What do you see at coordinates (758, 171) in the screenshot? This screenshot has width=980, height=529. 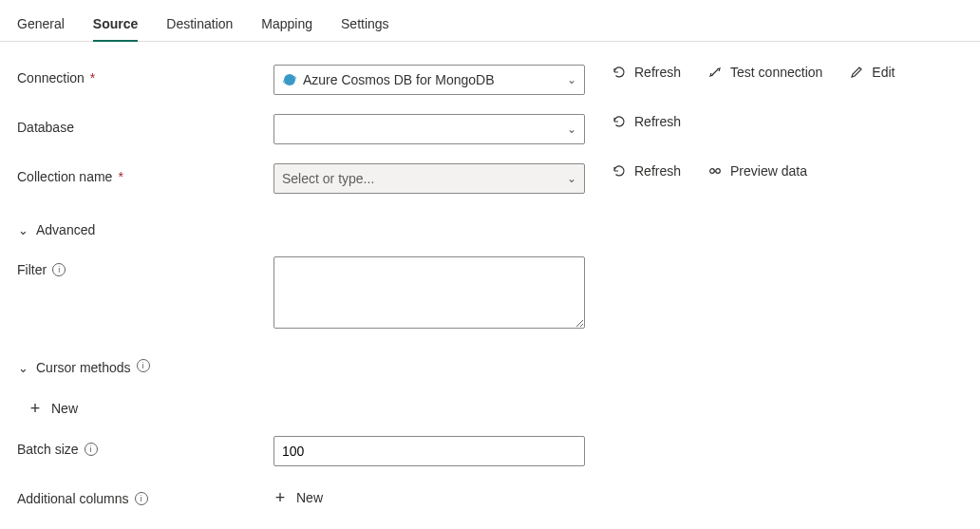 I see `preview-data-button: Preview data` at bounding box center [758, 171].